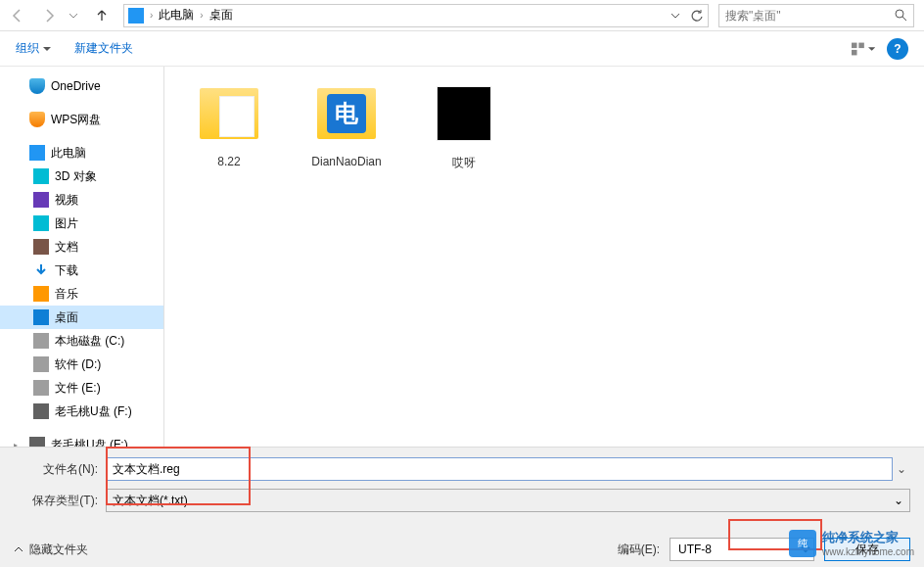 This screenshot has height=567, width=924. I want to click on tree-item: 本地磁盘 (C:), so click(82, 341).